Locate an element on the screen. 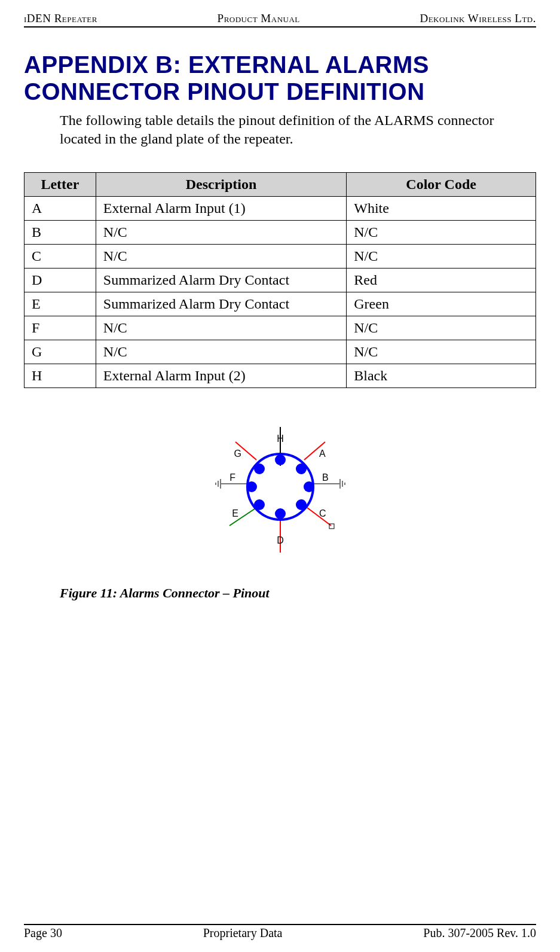 The image size is (560, 952). footer-pub: Pub. 307-2005 Rev. 1.0 is located at coordinates (479, 933).